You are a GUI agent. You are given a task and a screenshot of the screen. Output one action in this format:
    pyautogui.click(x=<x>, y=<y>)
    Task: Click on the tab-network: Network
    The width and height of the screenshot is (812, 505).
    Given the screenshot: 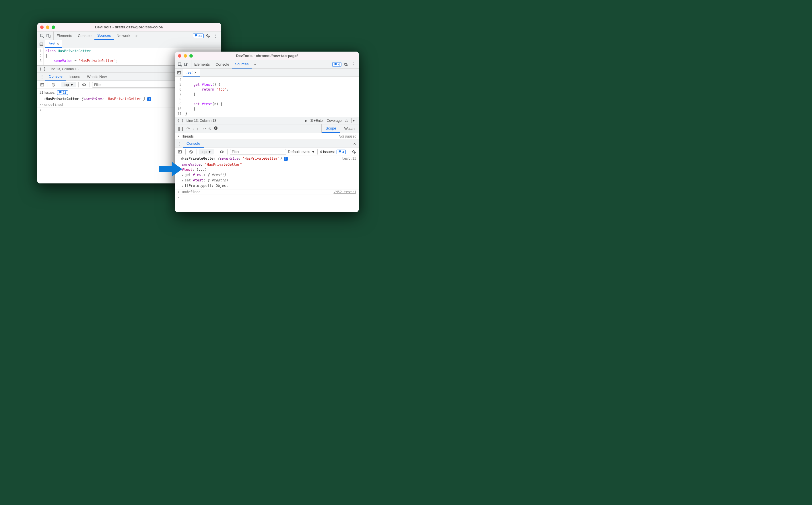 What is the action you would take?
    pyautogui.click(x=124, y=35)
    